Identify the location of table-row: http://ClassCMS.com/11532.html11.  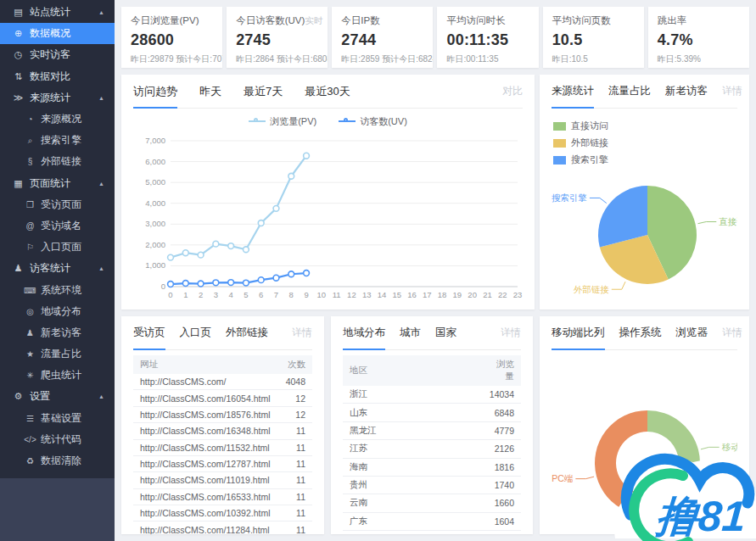
(222, 448).